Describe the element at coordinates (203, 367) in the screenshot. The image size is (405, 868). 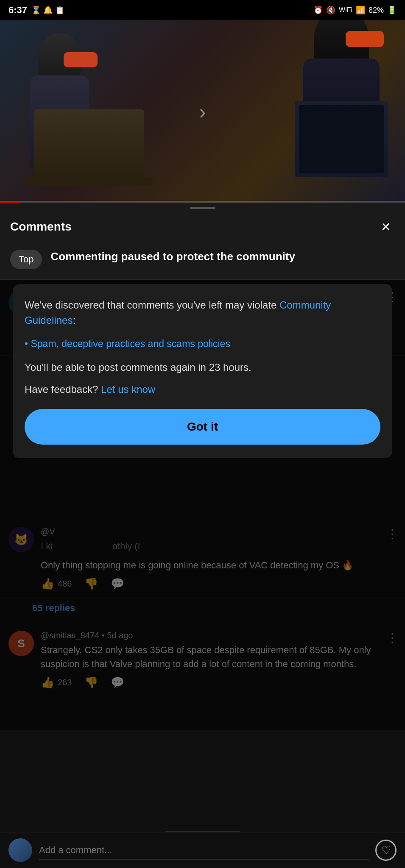
I see `modal-hours-text: You'll be able to post comments again in…` at that location.